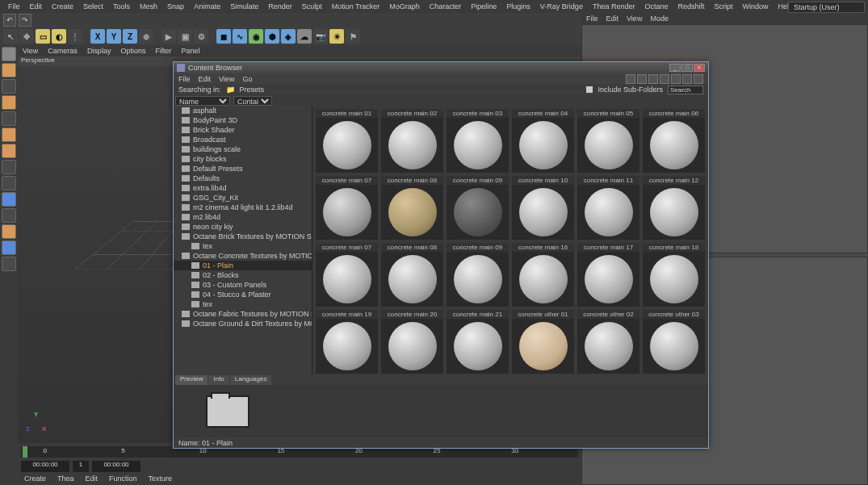  I want to click on om-menu-mode: Mode, so click(659, 19).